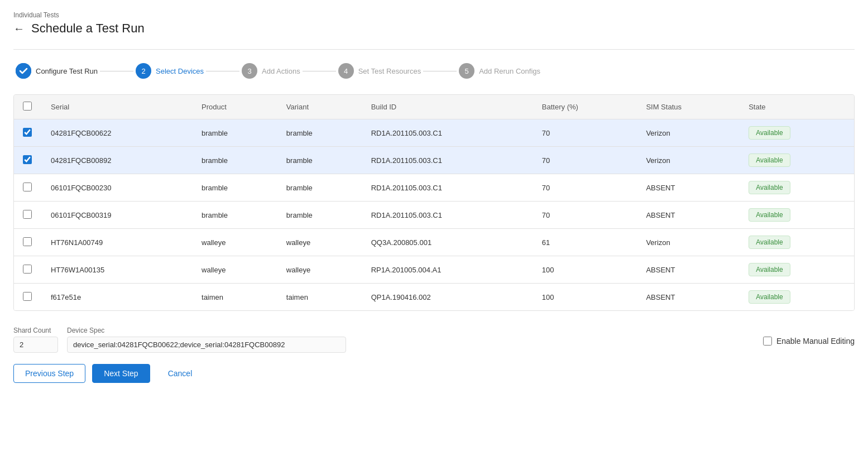 This screenshot has height=470, width=868. I want to click on row-product-4: walleye, so click(235, 242).